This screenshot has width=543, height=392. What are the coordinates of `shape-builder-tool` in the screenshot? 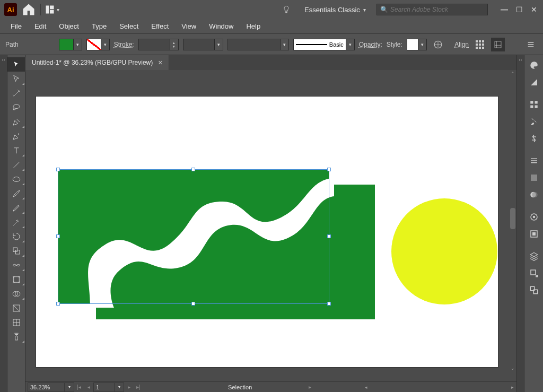 It's located at (16, 294).